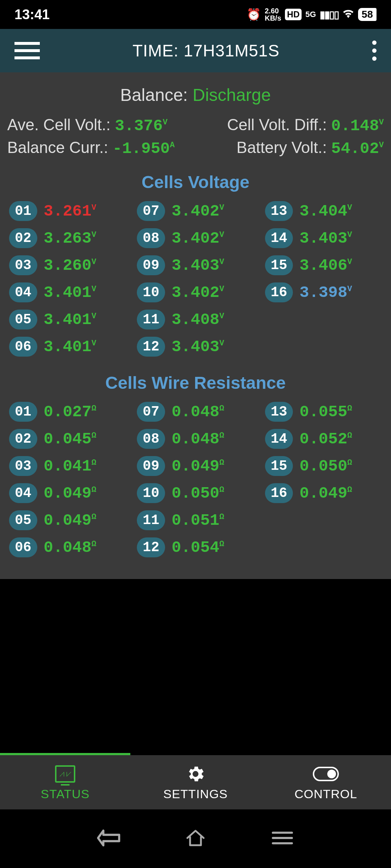 This screenshot has width=391, height=868. What do you see at coordinates (293, 14) in the screenshot?
I see `hd-badge: HD` at bounding box center [293, 14].